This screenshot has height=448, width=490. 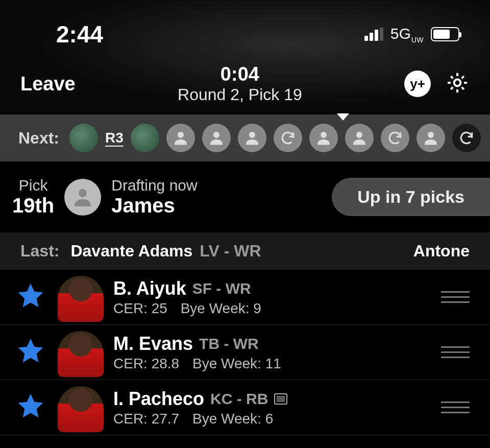 I want to click on network-label: 5GUW, so click(x=407, y=35).